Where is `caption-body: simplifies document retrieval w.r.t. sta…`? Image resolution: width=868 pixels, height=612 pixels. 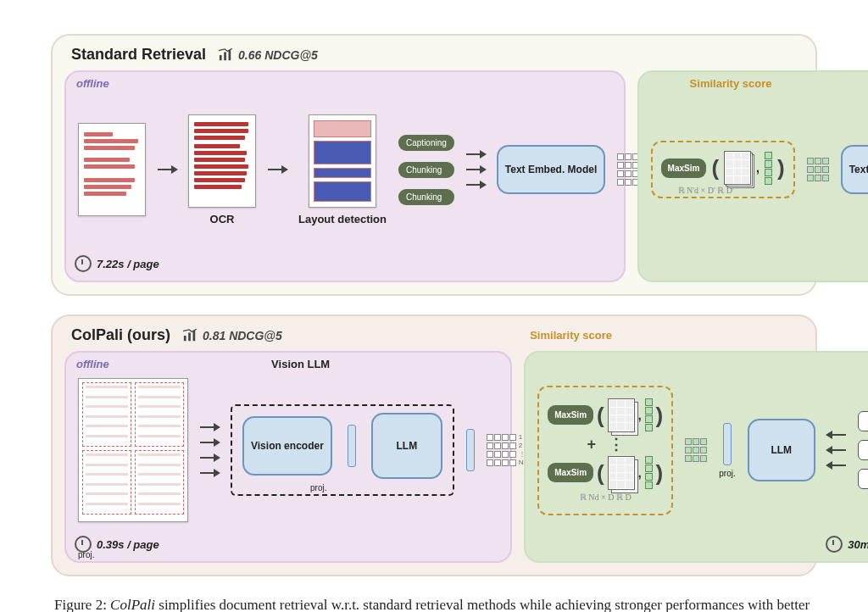 caption-body: simplifies document retrieval w.r.t. sta… is located at coordinates (432, 604).